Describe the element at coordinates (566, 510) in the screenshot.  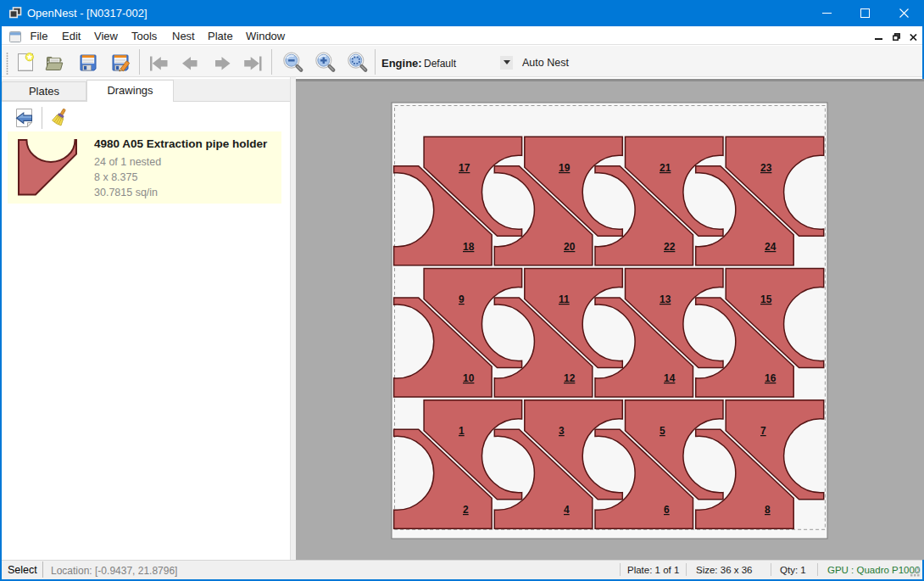
I see `svg-text: 4` at that location.